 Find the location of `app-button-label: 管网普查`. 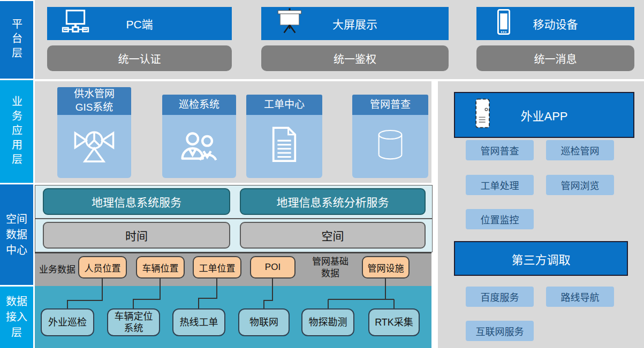

app-button-label: 管网普查 is located at coordinates (500, 150).